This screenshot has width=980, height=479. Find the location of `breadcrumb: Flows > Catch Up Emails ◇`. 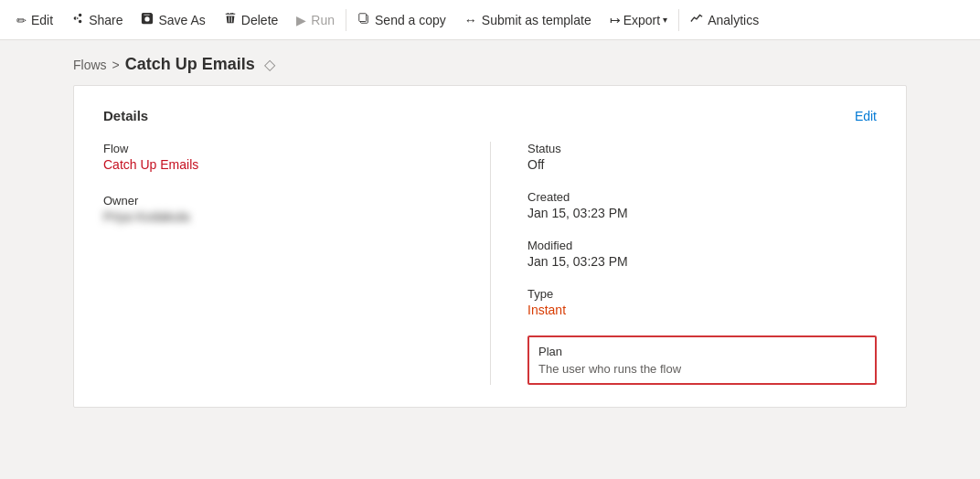

breadcrumb: Flows > Catch Up Emails ◇ is located at coordinates (490, 62).